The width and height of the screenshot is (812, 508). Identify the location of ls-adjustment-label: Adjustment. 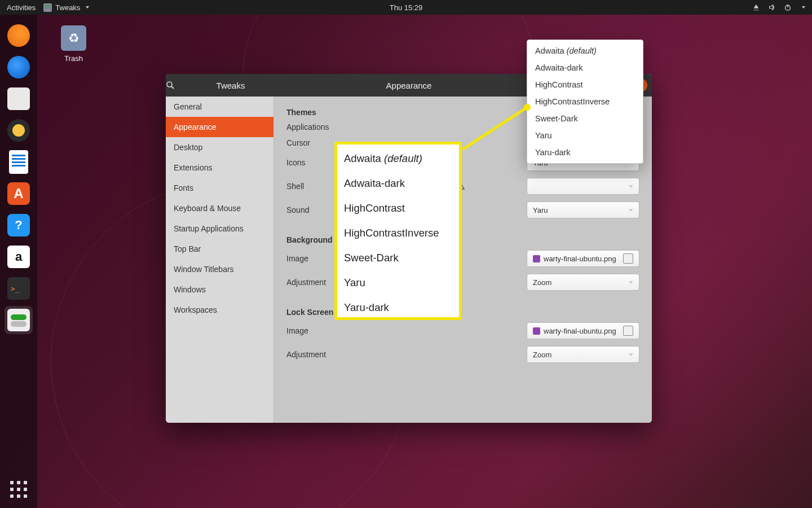
(343, 354).